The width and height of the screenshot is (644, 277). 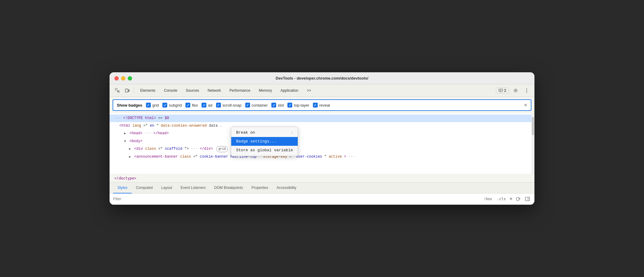 What do you see at coordinates (265, 142) in the screenshot?
I see `context-menu-item-badge-settings: Badge settings...` at bounding box center [265, 142].